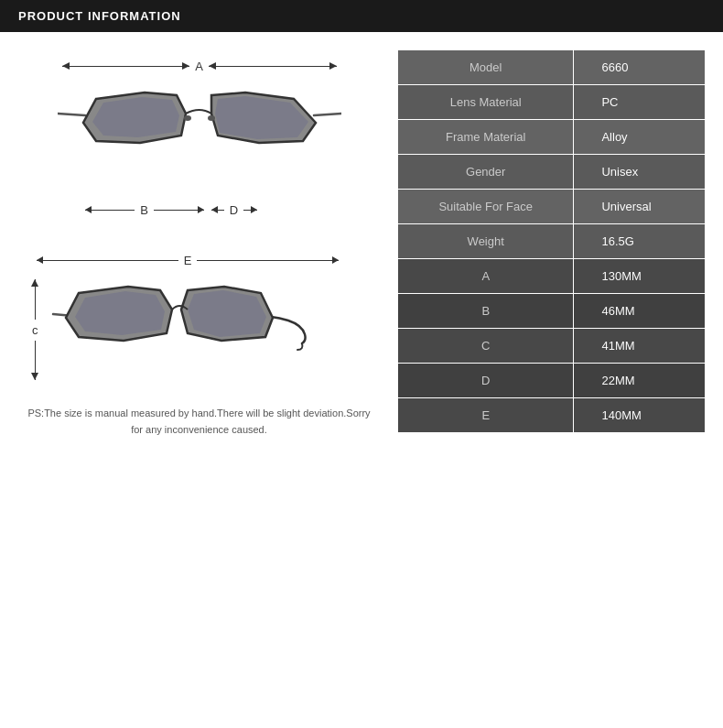 The height and width of the screenshot is (728, 723). Describe the element at coordinates (35, 299) in the screenshot. I see `arrow-c-line-top` at that location.